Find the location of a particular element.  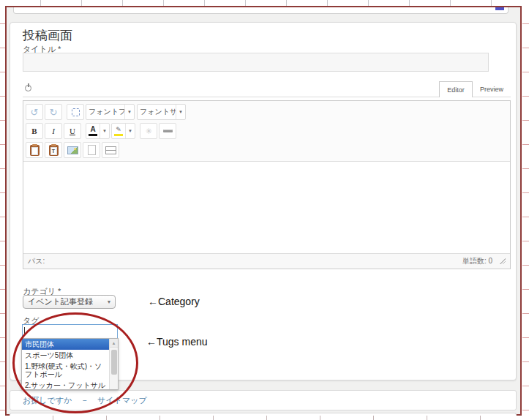

page-icon is located at coordinates (92, 150).